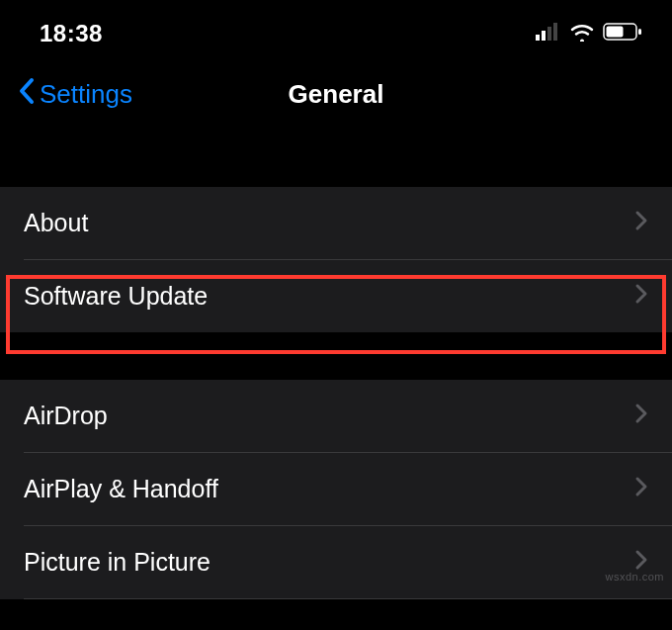 The image size is (672, 630). Describe the element at coordinates (117, 562) in the screenshot. I see `row-label: Picture in Picture` at that location.